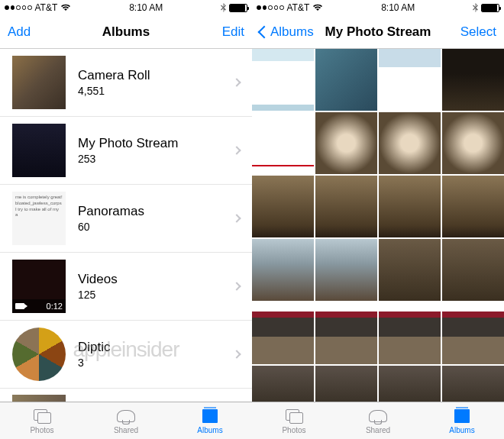 The image size is (504, 439). I want to click on album-count: 253, so click(156, 159).